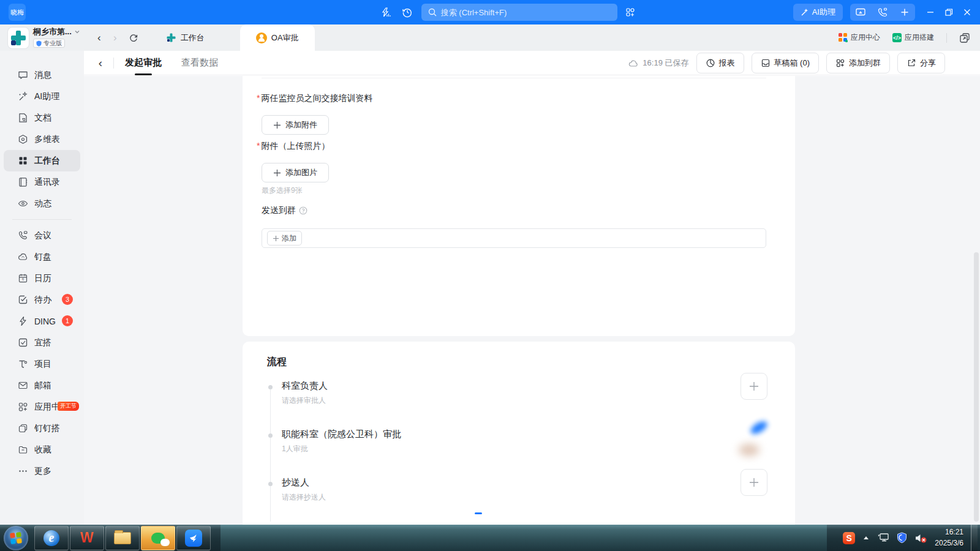  Describe the element at coordinates (42, 278) in the screenshot. I see `sidebar-item-calendar: 6 日历` at that location.